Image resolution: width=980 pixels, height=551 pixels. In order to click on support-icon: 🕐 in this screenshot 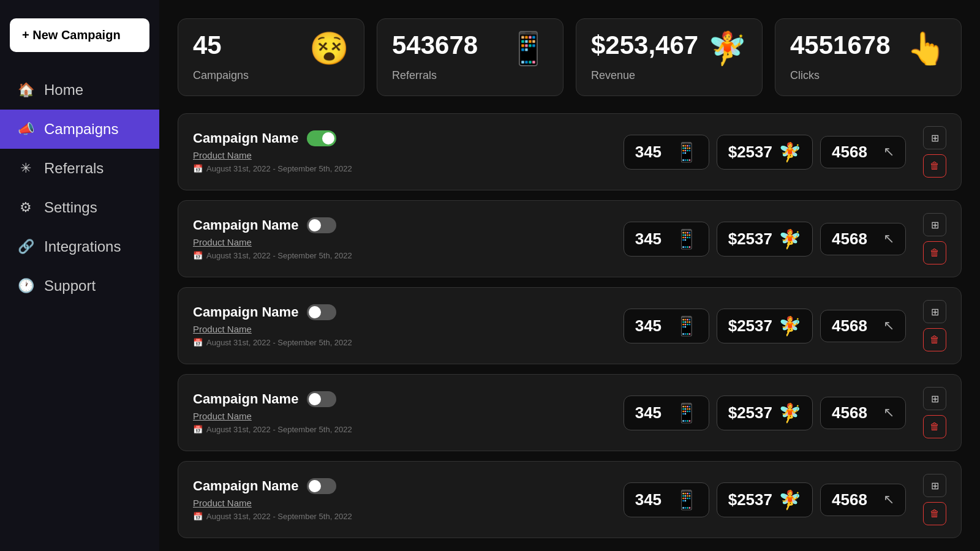, I will do `click(26, 286)`.